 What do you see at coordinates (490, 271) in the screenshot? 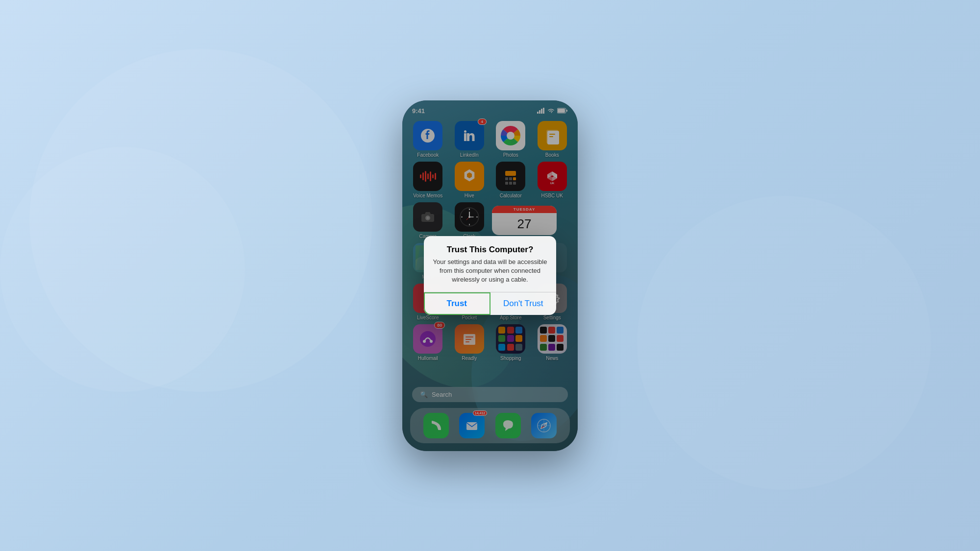
I see `trust-dialog-body: Your settings and data will be accessibl…` at bounding box center [490, 271].